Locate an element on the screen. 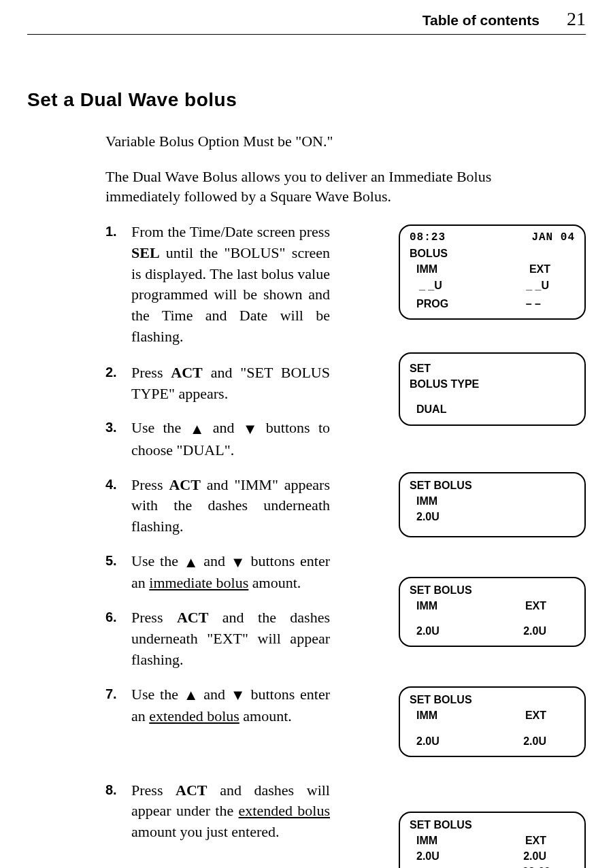 The width and height of the screenshot is (613, 868). step-text: From the Time/Date screen press is located at coordinates (231, 231).